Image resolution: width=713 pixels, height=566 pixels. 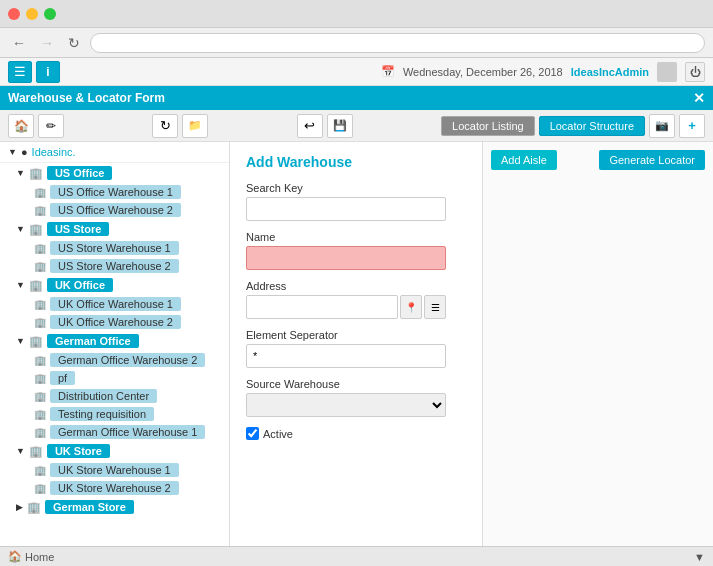 I want to click on app-header-right: 📅 Wednesday, December 26, 2018 IdeasIncA…, so click(x=543, y=72).